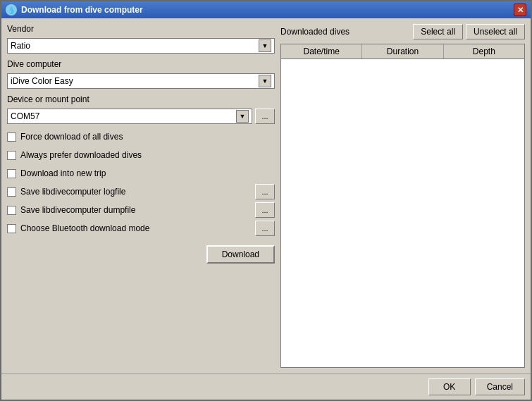 Image resolution: width=532 pixels, height=401 pixels. I want to click on bluetooth-checkbox, so click(11, 228).